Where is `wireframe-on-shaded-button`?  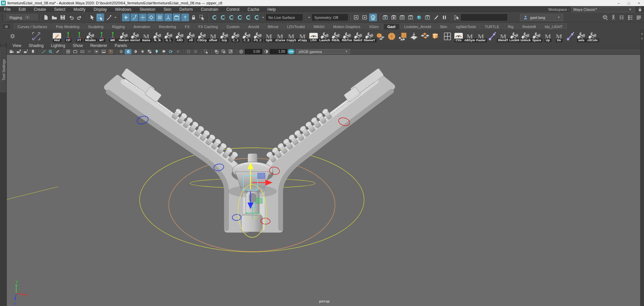 wireframe-on-shaded-button is located at coordinates (135, 52).